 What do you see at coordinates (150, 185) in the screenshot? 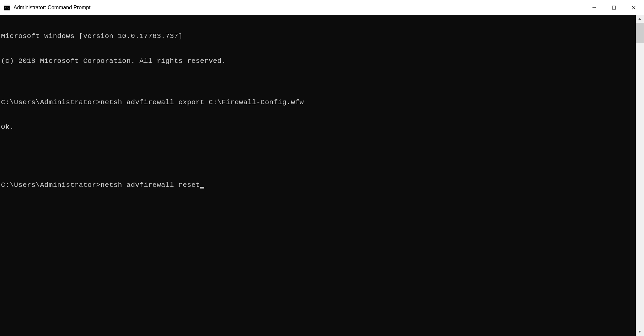
I see `current-command: netsh advfirewall reset` at bounding box center [150, 185].